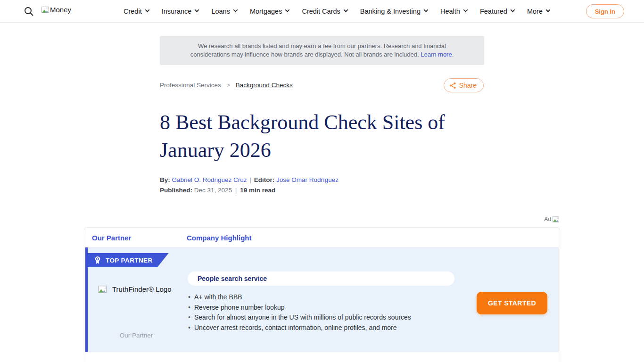  Describe the element at coordinates (605, 11) in the screenshot. I see `sign-in-button: Sign In` at that location.